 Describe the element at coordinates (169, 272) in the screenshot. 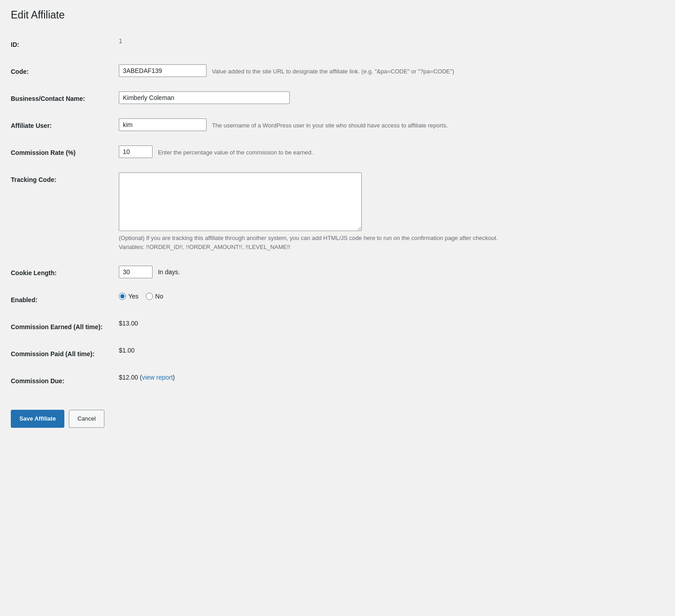

I see `cookie-unit-label: In days.` at that location.